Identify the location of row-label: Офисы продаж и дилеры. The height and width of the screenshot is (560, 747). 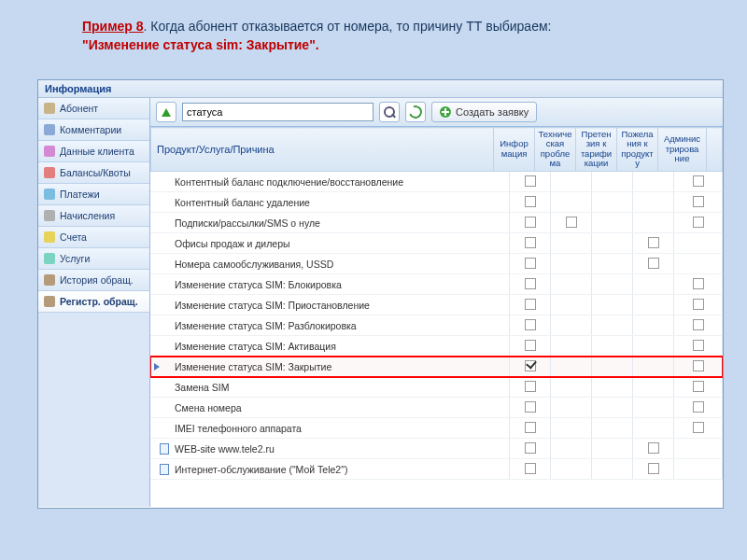
(233, 244).